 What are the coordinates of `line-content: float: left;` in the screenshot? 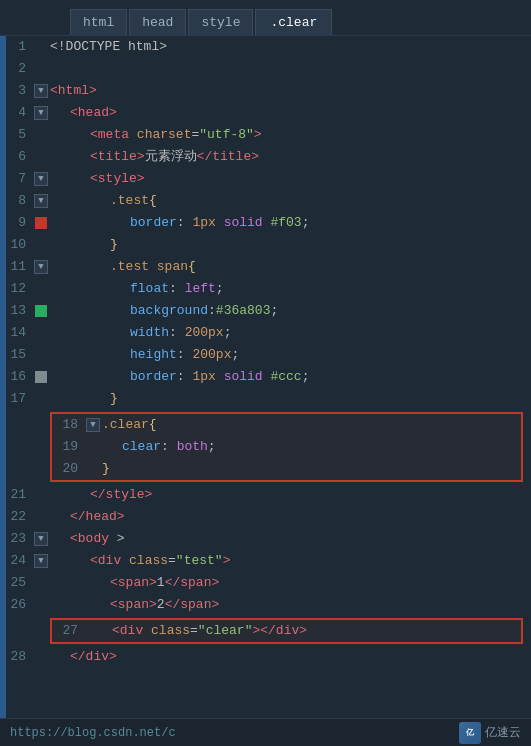 It's located at (137, 289).